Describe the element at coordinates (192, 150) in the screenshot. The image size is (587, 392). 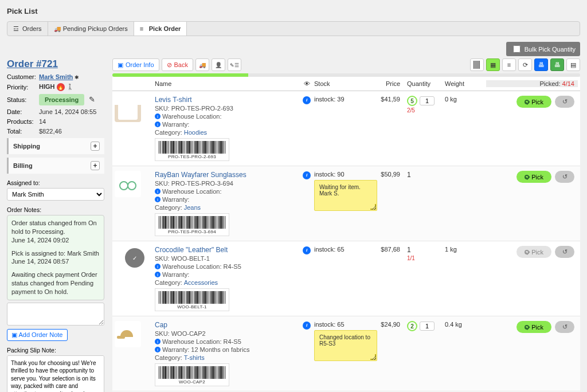
I see `barcode: PRO-TES-PRO-2-693` at that location.